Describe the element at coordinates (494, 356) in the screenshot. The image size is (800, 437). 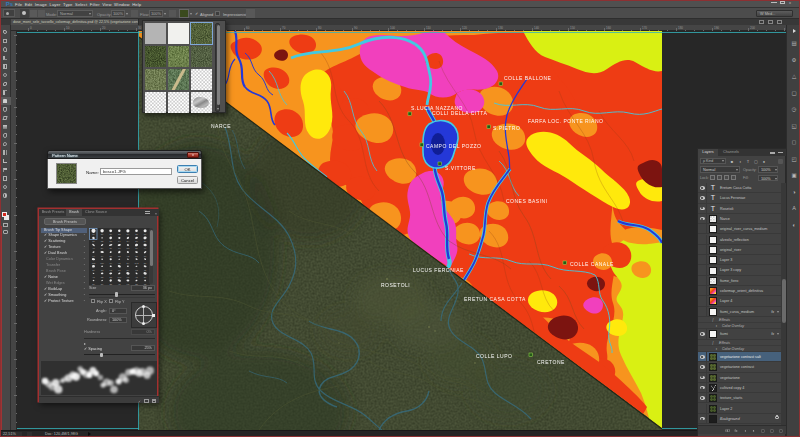
I see `svg-text: COLLE LUPO` at that location.